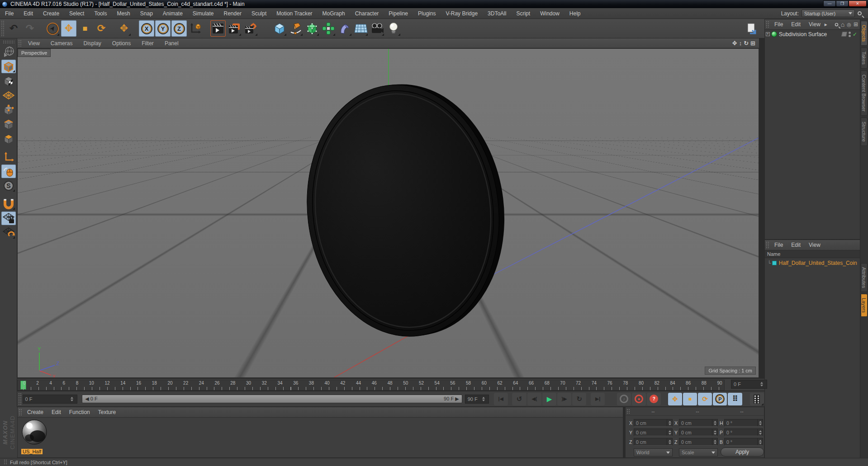  What do you see at coordinates (768, 24) in the screenshot?
I see `object-manager-grip` at bounding box center [768, 24].